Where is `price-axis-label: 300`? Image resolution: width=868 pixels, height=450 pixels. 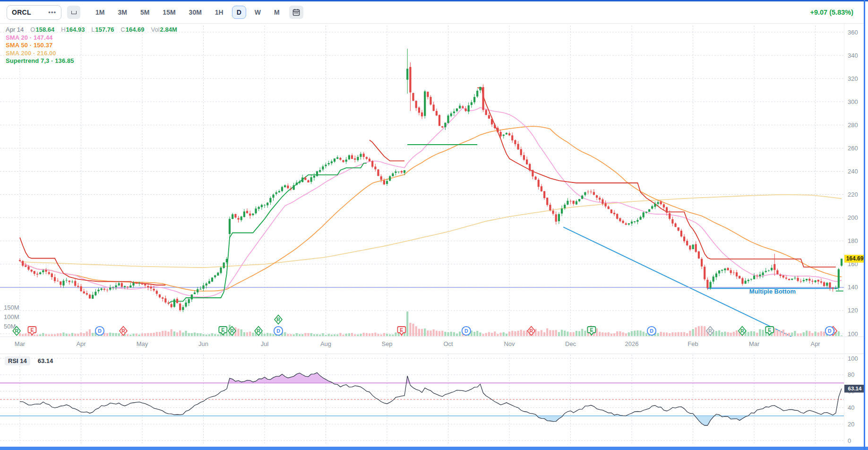 price-axis-label: 300 is located at coordinates (853, 102).